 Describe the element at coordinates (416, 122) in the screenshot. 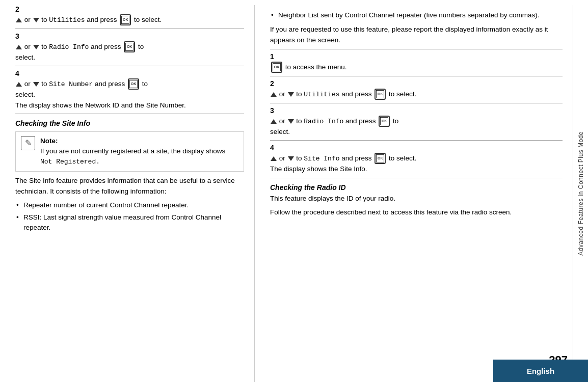

I see `right-step-3: 3 or to Radio Info and press to select.` at that location.